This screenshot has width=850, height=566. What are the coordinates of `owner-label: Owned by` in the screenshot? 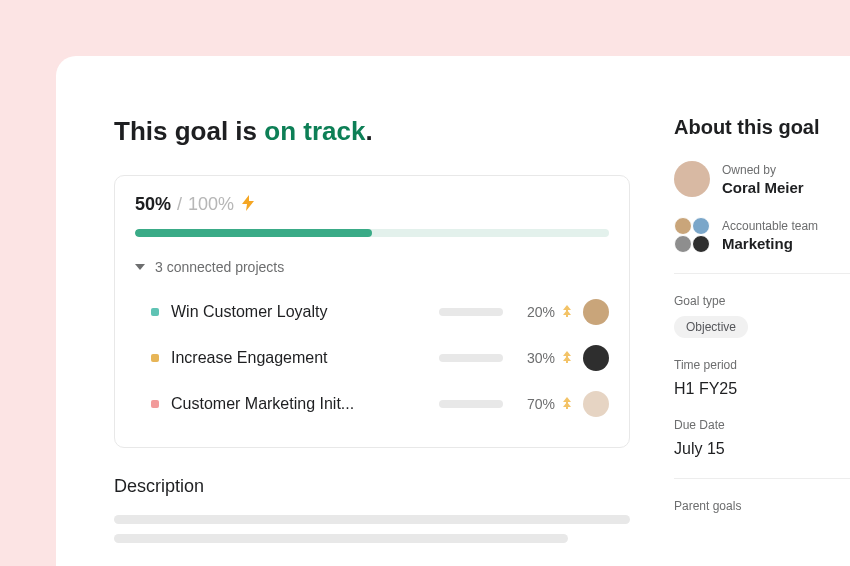 It's located at (763, 170).